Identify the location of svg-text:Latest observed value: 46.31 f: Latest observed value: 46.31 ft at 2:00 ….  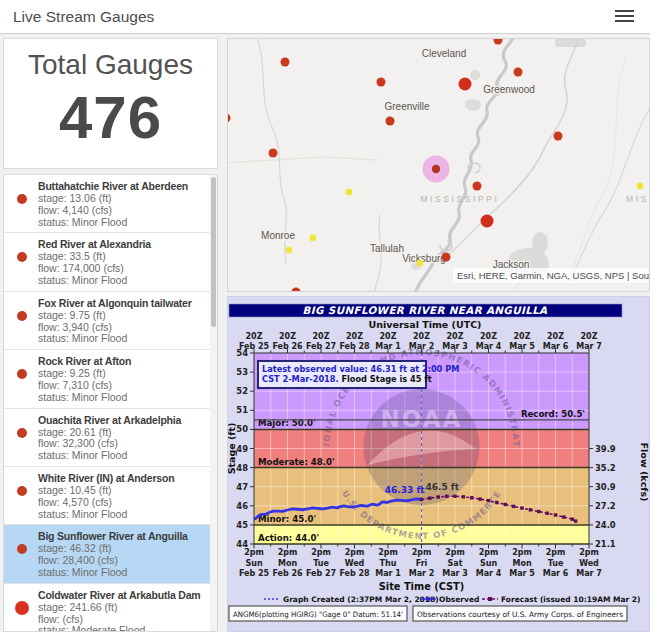
(360, 369).